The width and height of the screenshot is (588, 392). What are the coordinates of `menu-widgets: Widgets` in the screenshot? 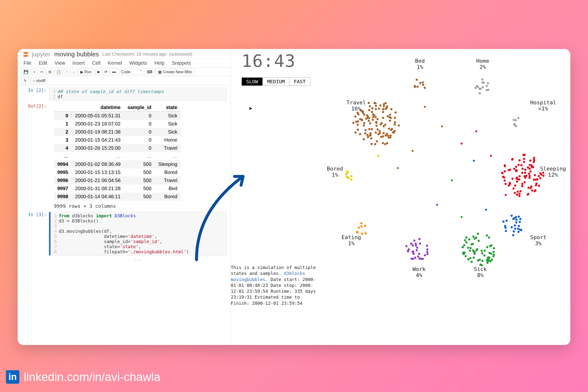 It's located at (138, 63).